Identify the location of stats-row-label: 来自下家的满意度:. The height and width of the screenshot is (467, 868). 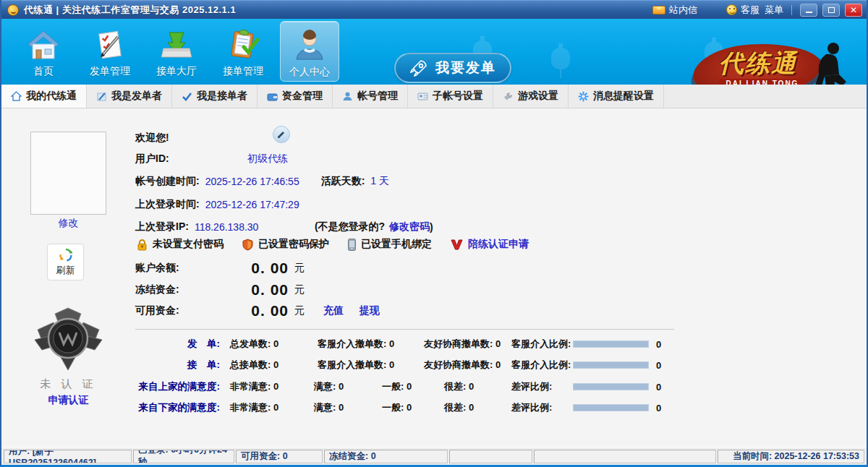
(178, 408).